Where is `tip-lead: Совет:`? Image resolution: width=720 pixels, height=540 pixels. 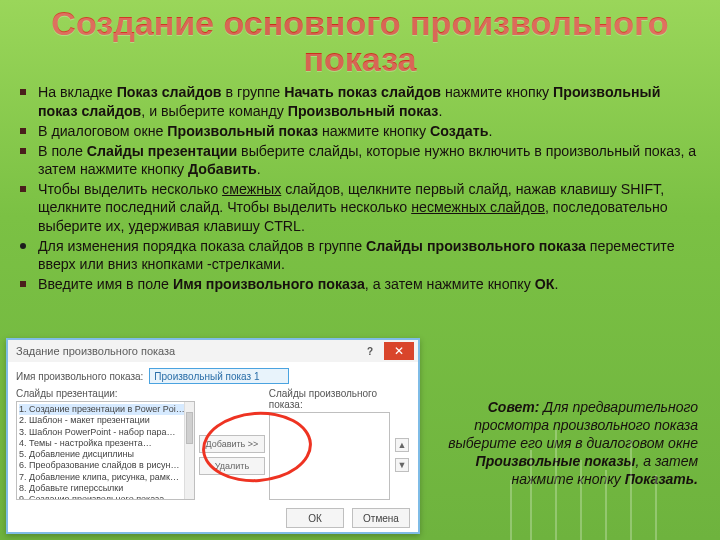
tip-lead: Совет: is located at coordinates (514, 407).